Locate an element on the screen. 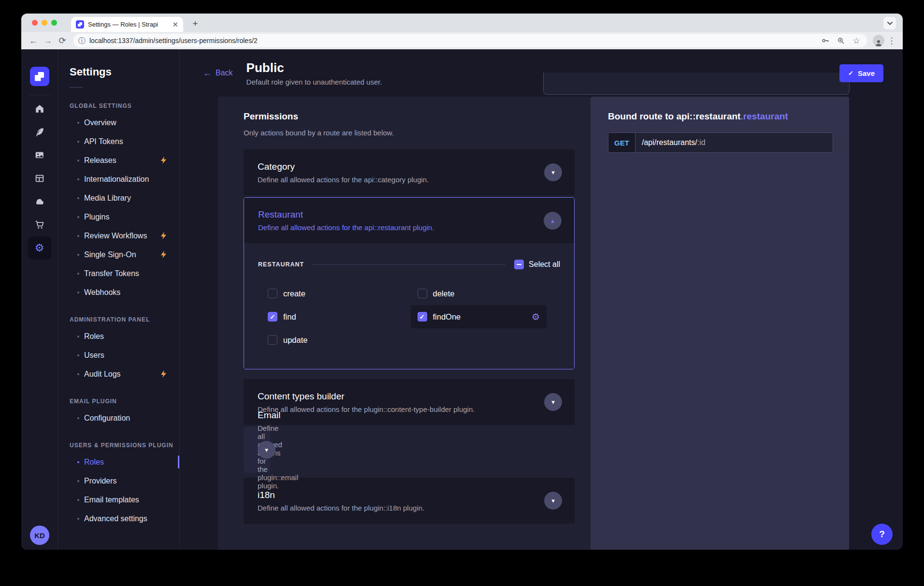 Image resolution: width=924 pixels, height=586 pixels. sidebar-item-webhooks: Webhooks is located at coordinates (119, 292).